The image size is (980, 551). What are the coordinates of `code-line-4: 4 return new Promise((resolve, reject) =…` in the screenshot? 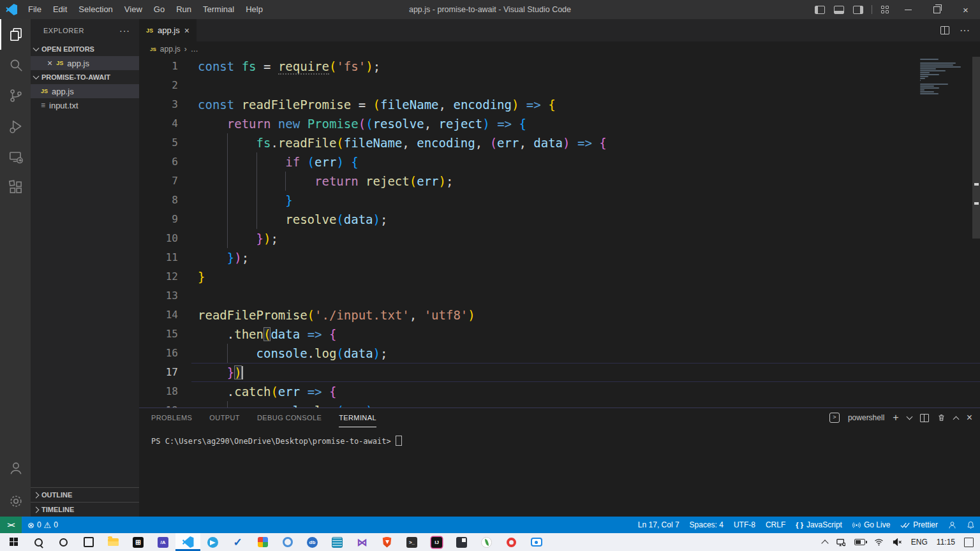 It's located at (560, 124).